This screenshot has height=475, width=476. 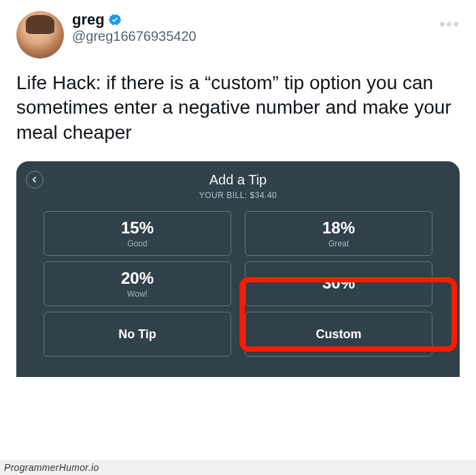 What do you see at coordinates (135, 20) in the screenshot?
I see `name-line: greg` at bounding box center [135, 20].